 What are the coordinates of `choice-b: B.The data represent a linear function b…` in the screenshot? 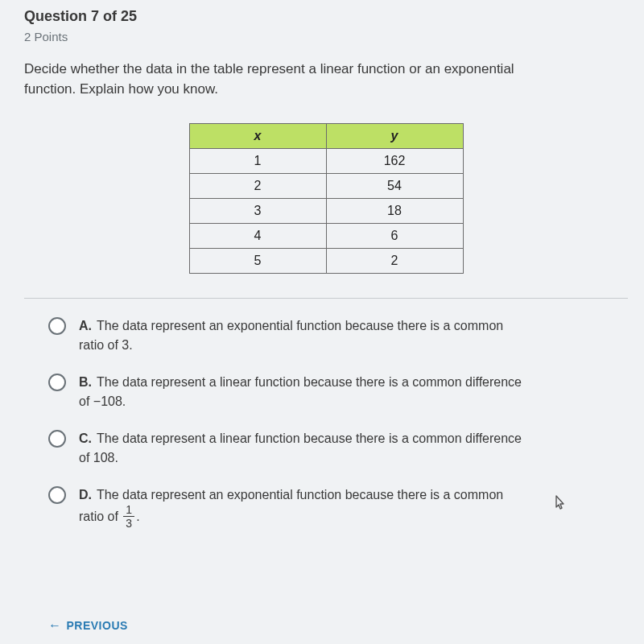 It's located at (326, 392).